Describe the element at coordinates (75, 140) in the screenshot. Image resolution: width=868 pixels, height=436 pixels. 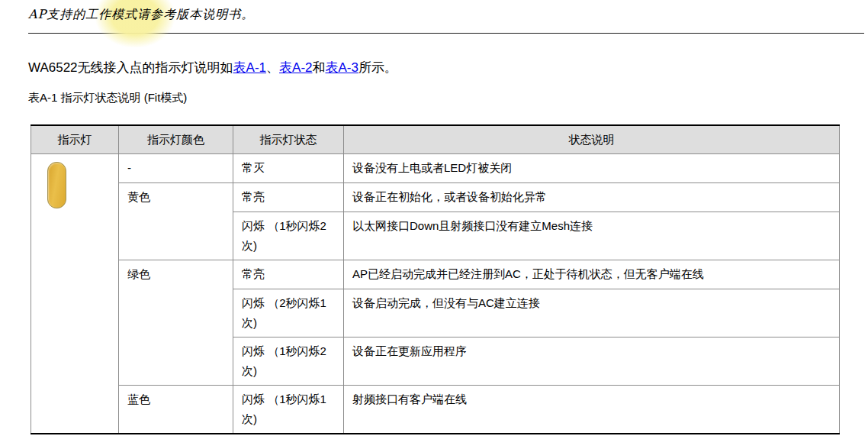
I see `header-indicator: 指示灯` at that location.